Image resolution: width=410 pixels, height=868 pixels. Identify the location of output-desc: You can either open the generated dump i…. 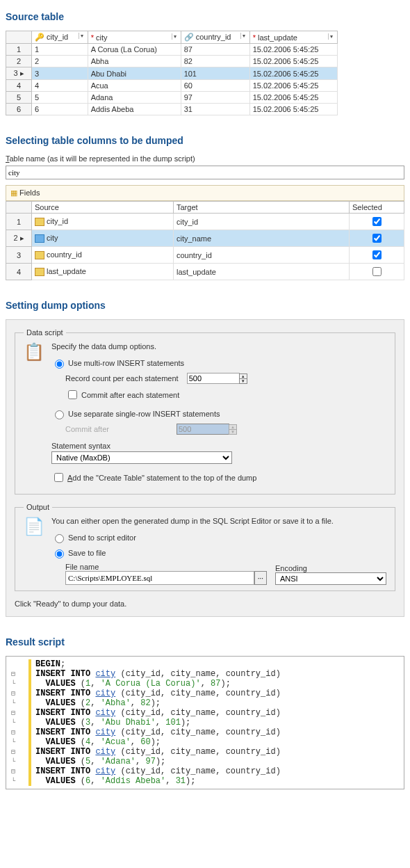
(219, 521).